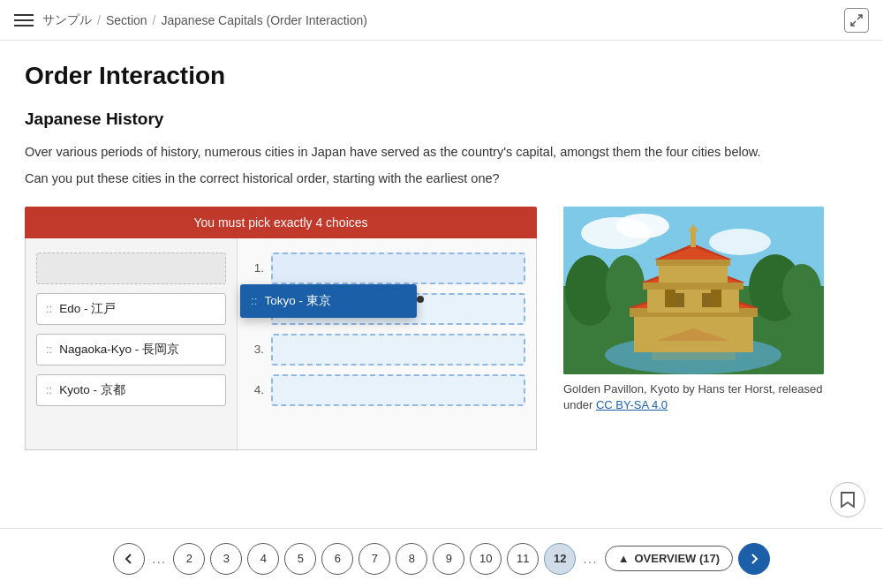 The width and height of the screenshot is (883, 588). Describe the element at coordinates (560, 559) in the screenshot. I see `nav-page-12-current: 12` at that location.